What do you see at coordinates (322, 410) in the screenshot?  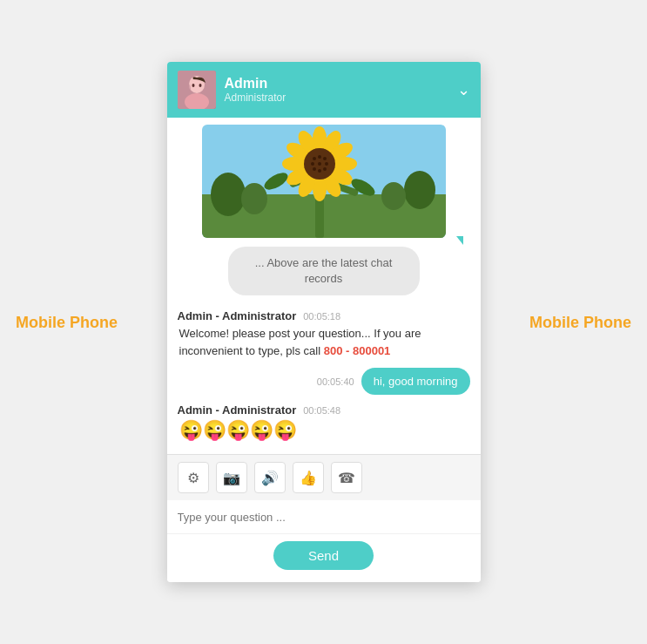 I see `message-time-2: 00:05:48` at bounding box center [322, 410].